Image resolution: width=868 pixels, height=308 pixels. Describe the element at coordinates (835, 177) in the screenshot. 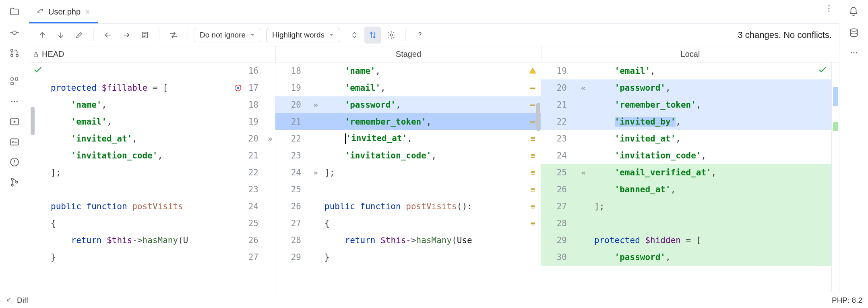

I see `overview-ruler` at that location.